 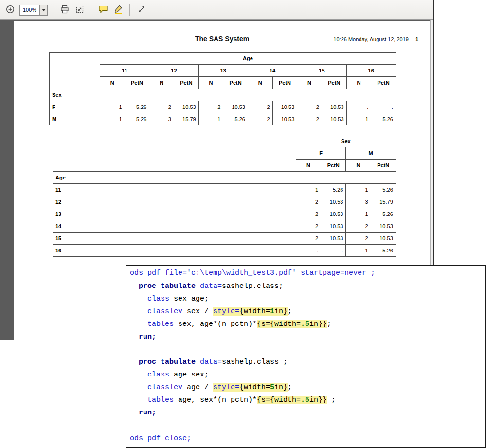 What do you see at coordinates (272, 311) in the screenshot?
I see `code-token: 1` at bounding box center [272, 311].